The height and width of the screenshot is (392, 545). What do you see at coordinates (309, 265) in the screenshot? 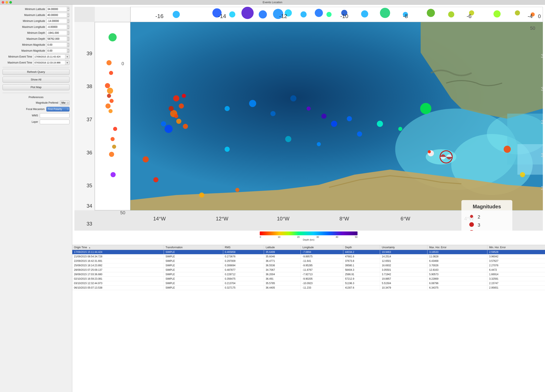
I see `table-row: 25/09/2015 18:14:23.892SIMPLE0.30669436.…` at bounding box center [309, 265].